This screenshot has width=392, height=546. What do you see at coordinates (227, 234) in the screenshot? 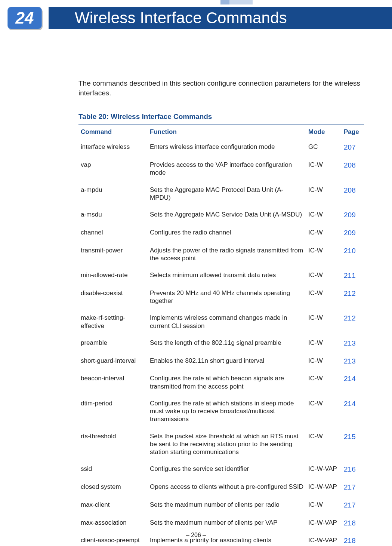
I see `cell-function: Configures the radio channel` at bounding box center [227, 234].